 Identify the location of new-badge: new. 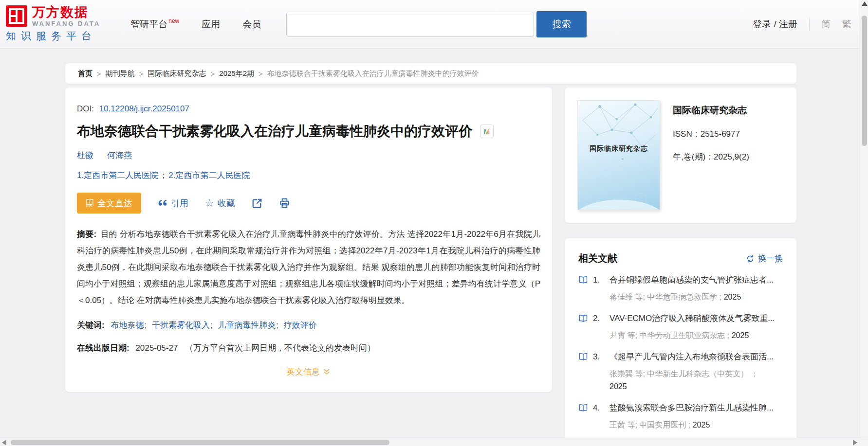
(174, 21).